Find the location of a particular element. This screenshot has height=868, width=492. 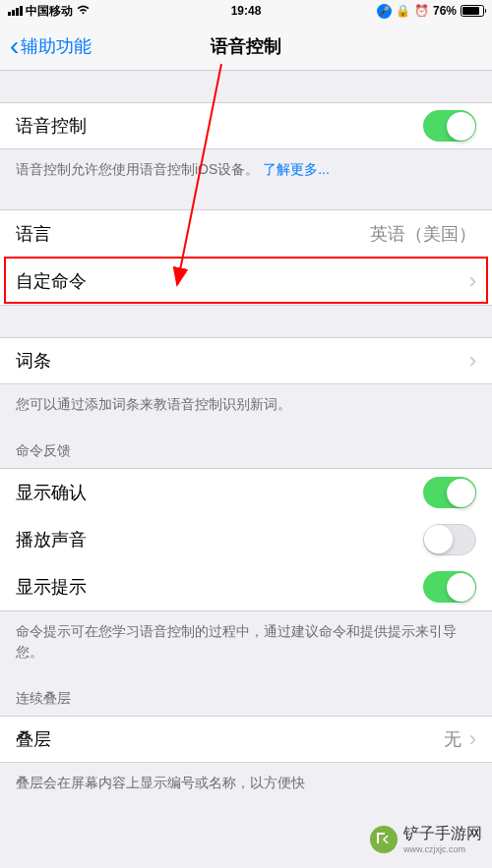

watermark-url: www.czjxjc.com is located at coordinates (443, 849).